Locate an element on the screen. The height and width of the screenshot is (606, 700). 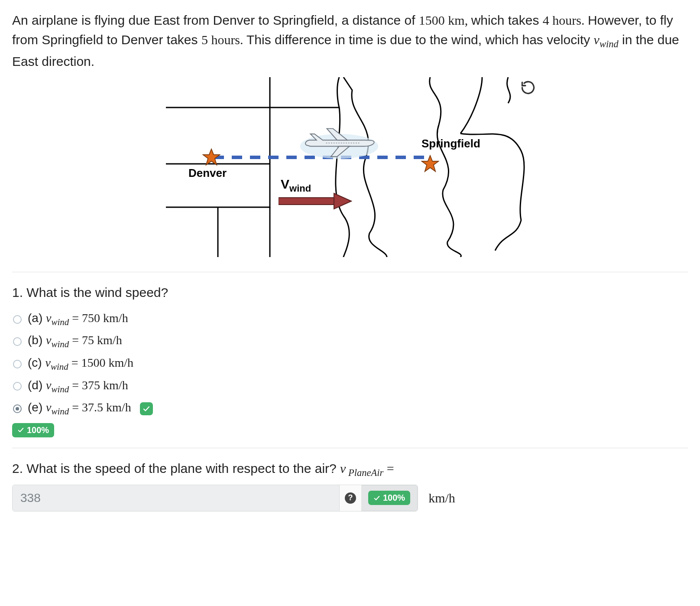
q2-answer-box: ? 100% is located at coordinates (215, 498).